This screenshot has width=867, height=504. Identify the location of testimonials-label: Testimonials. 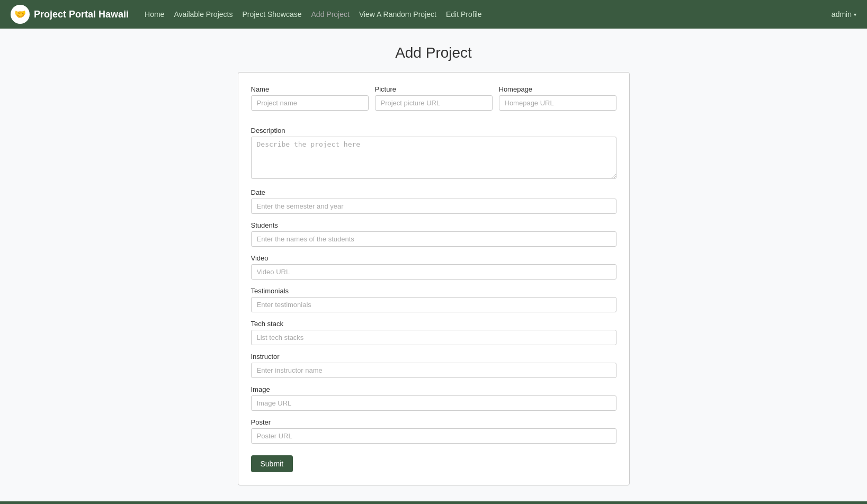
(434, 291).